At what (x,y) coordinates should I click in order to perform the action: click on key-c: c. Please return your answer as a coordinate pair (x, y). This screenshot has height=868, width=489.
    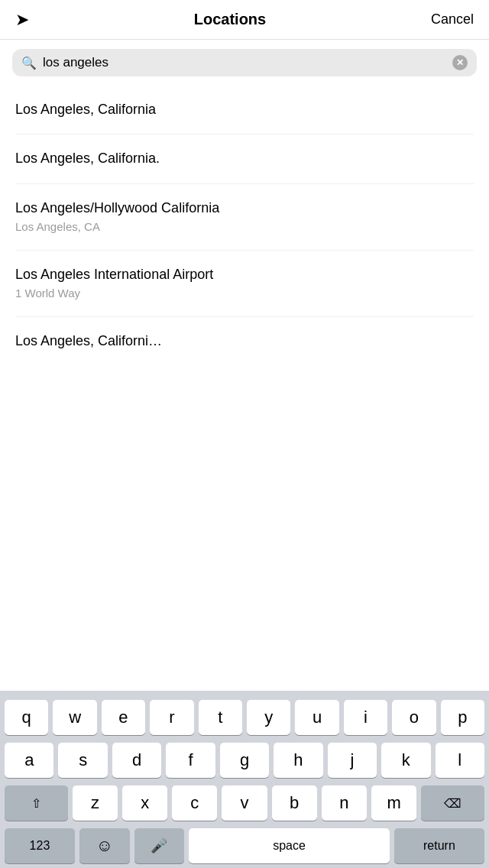
    Looking at the image, I should click on (194, 803).